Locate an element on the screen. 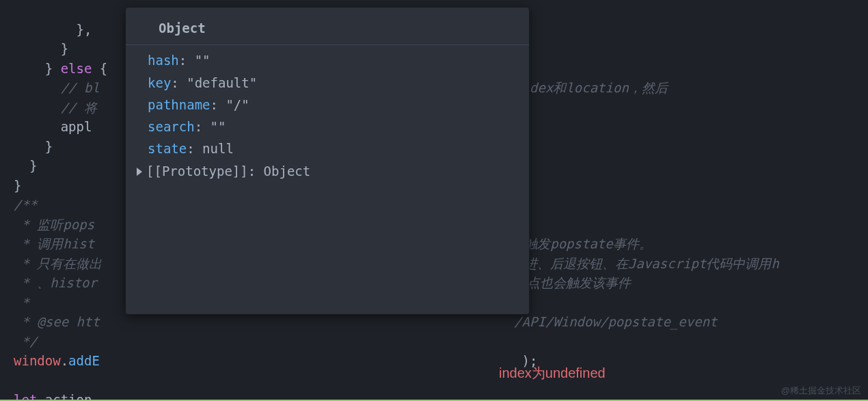  code-line: * 监听pops is located at coordinates (54, 224).